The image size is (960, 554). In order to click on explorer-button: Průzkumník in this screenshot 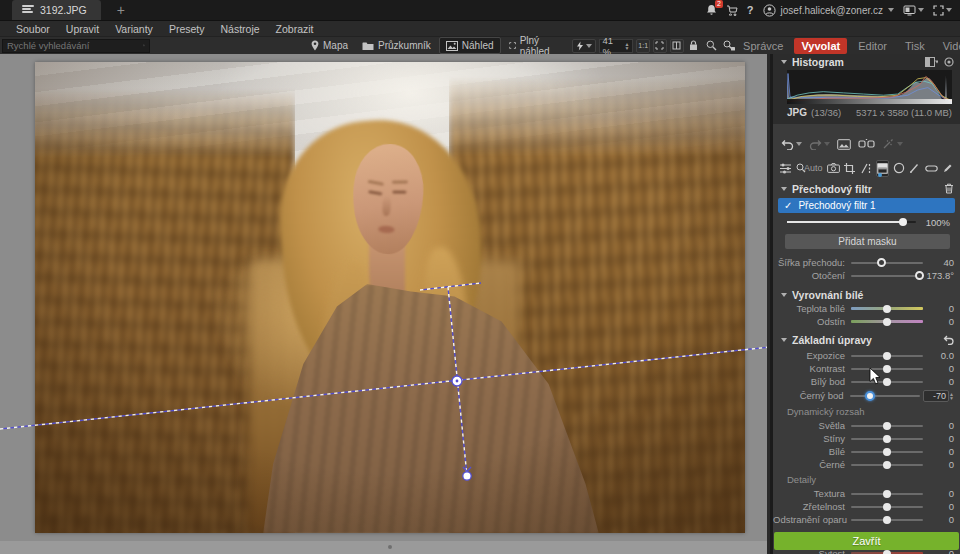, I will do `click(396, 46)`.